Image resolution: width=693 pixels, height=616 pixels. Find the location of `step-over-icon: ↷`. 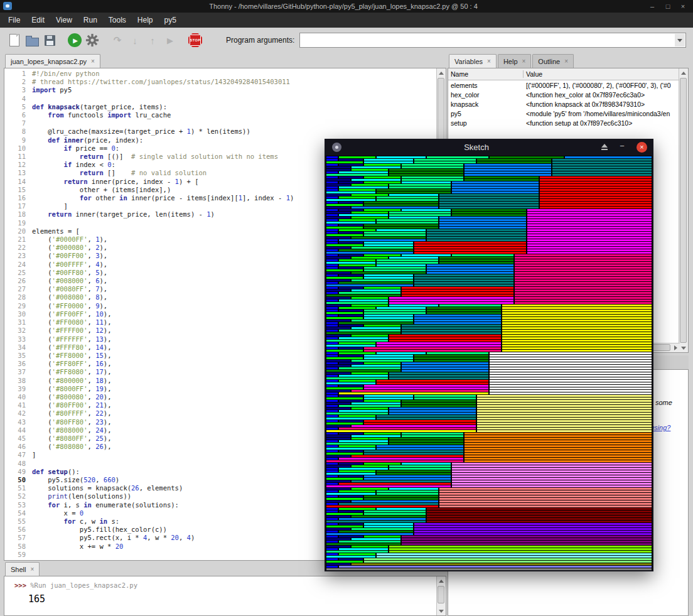

step-over-icon: ↷ is located at coordinates (118, 40).